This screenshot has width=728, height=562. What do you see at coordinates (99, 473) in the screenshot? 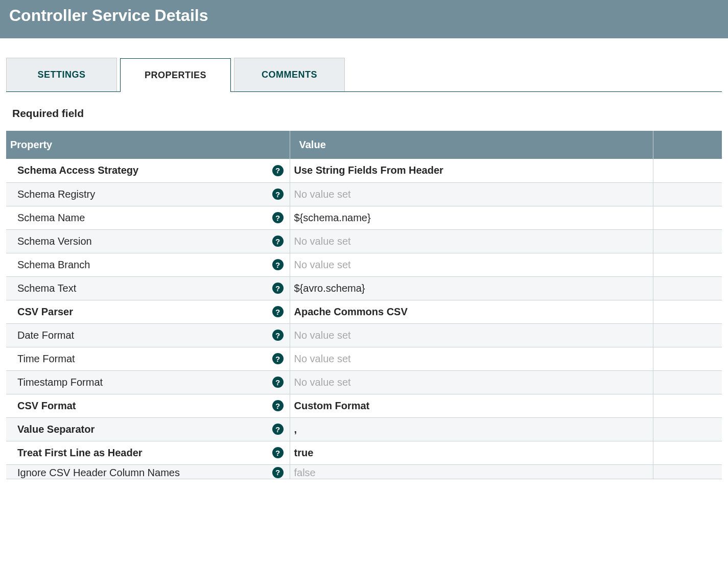
I see `property-name: Ignore CSV Header Column Names` at bounding box center [99, 473].